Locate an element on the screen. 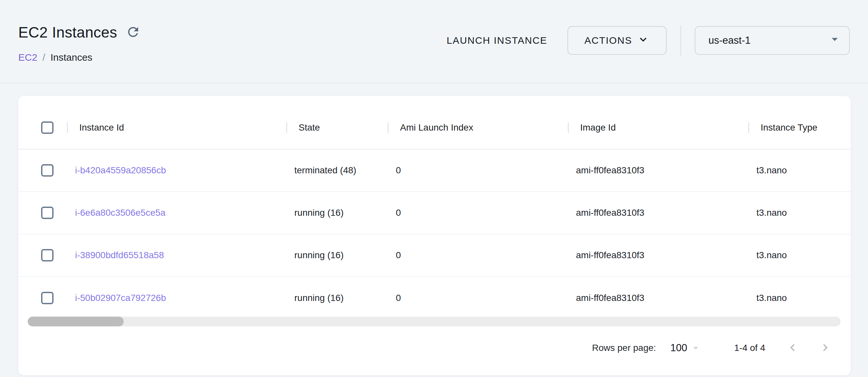  chevron-left-icon is located at coordinates (793, 348).